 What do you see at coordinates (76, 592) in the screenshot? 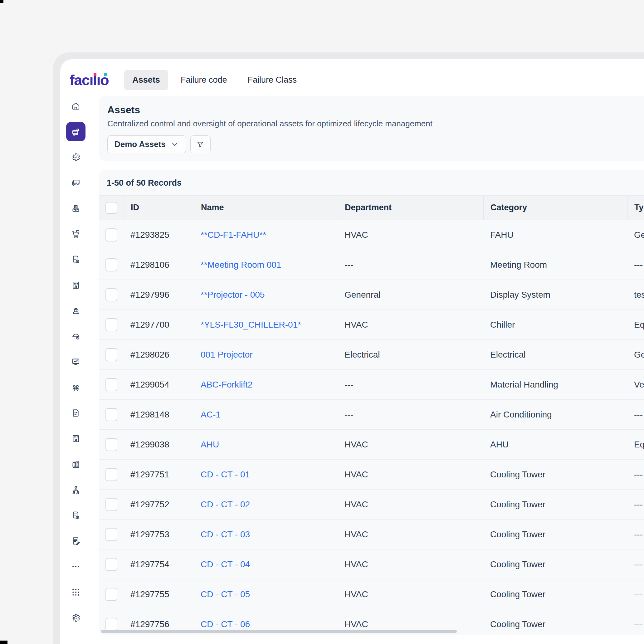
I see `sidebar-item-apps` at bounding box center [76, 592].